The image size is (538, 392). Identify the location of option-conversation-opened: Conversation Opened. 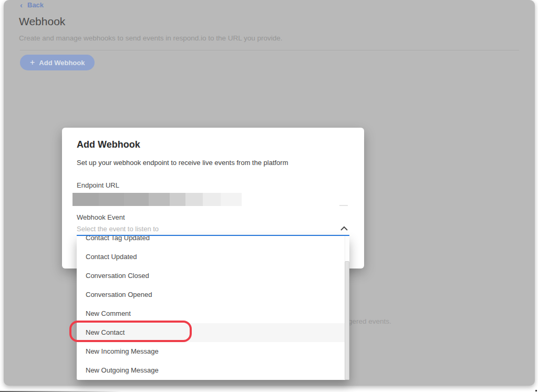
(213, 295).